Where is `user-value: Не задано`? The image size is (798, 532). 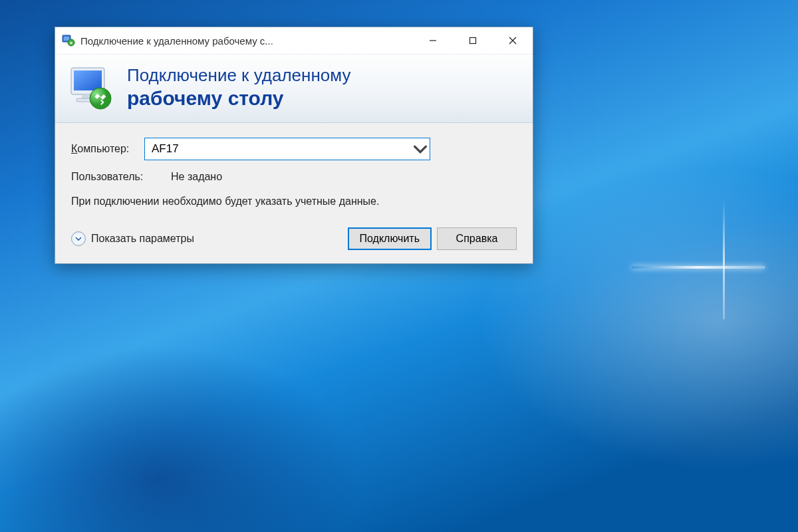 user-value: Не задано is located at coordinates (197, 177).